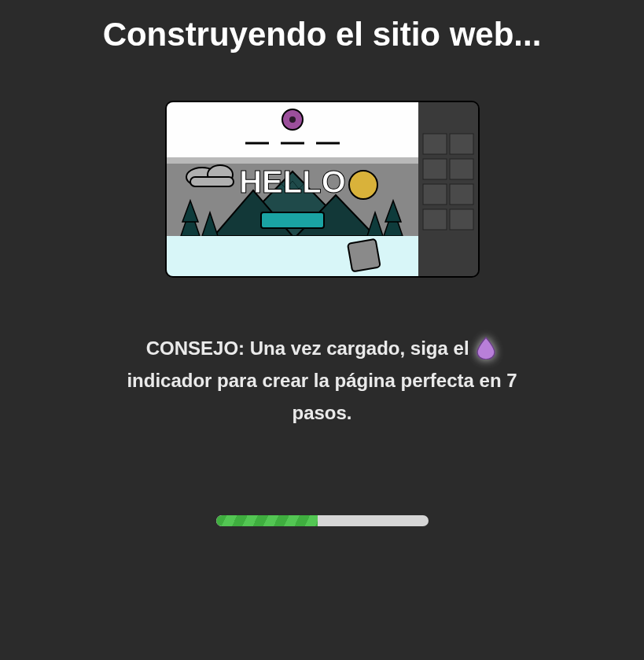  What do you see at coordinates (293, 182) in the screenshot?
I see `hello-text: HELLO` at bounding box center [293, 182].